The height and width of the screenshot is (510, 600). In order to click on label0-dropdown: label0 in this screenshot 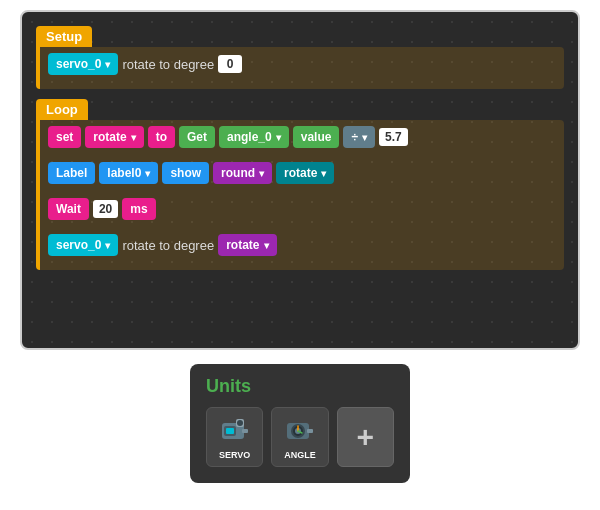, I will do `click(128, 173)`.